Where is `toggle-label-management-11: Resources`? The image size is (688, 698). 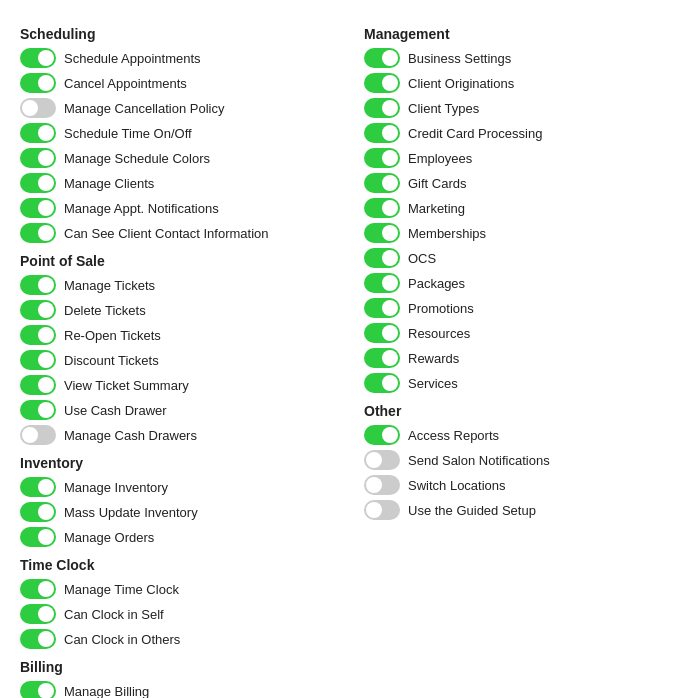 toggle-label-management-11: Resources is located at coordinates (439, 334).